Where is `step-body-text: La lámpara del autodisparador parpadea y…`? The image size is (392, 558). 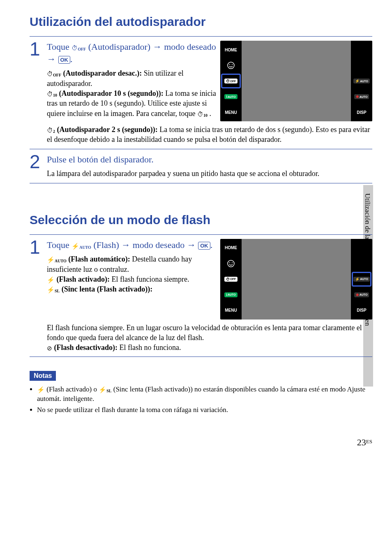
step-body-text: La lámpara del autodisparador parpadea y… is located at coordinates (210, 174).